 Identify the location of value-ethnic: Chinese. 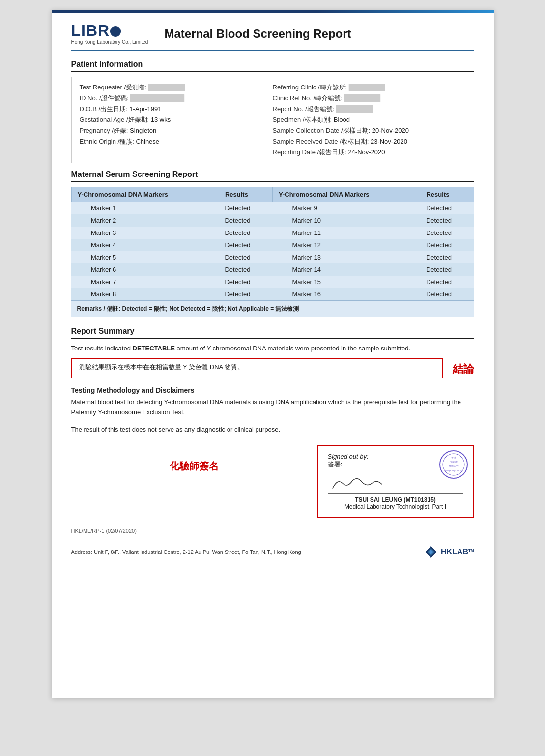
(147, 142).